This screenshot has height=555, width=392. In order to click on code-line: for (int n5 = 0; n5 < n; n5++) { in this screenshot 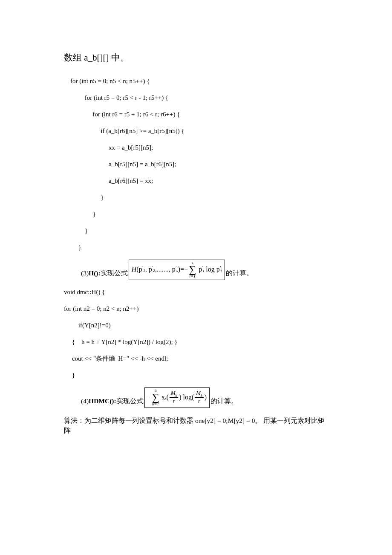, I will do `click(196, 81)`.